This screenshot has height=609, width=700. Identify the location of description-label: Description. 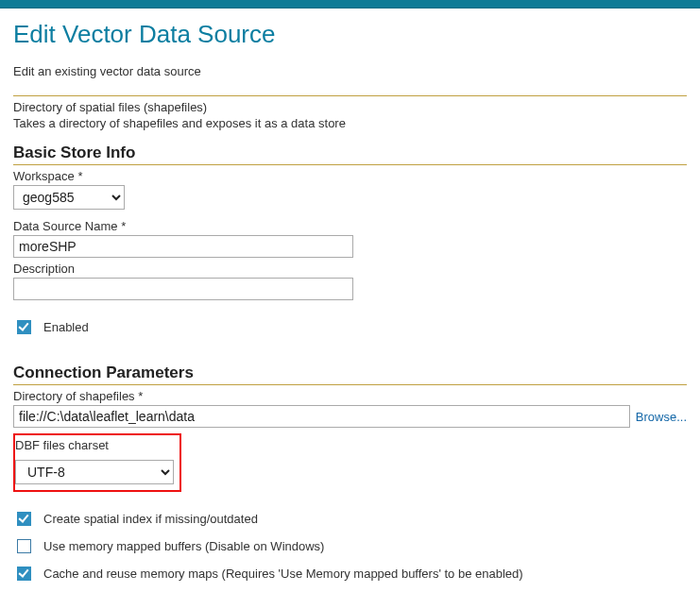
(350, 268).